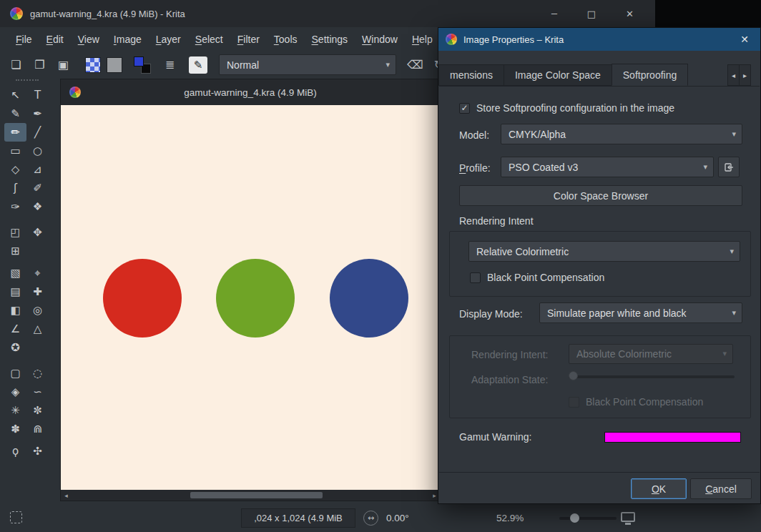 The width and height of the screenshot is (761, 532). Describe the element at coordinates (16, 95) in the screenshot. I see `tool-select-shapes: ↖` at that location.